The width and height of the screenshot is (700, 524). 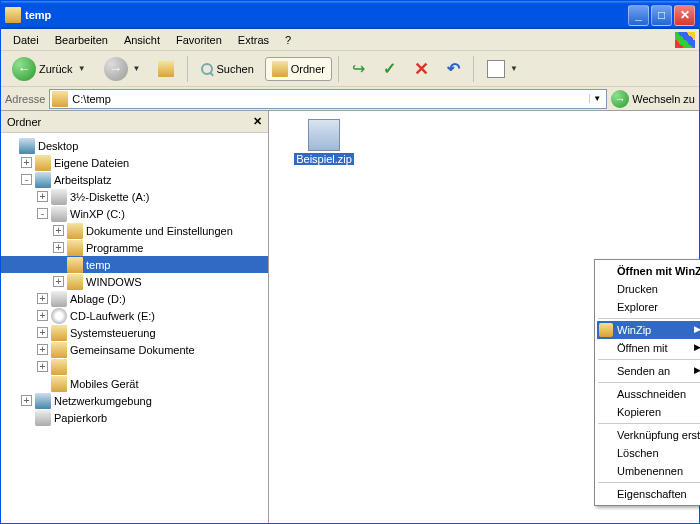 What do you see at coordinates (134, 264) in the screenshot?
I see `tree-node: temp` at bounding box center [134, 264].